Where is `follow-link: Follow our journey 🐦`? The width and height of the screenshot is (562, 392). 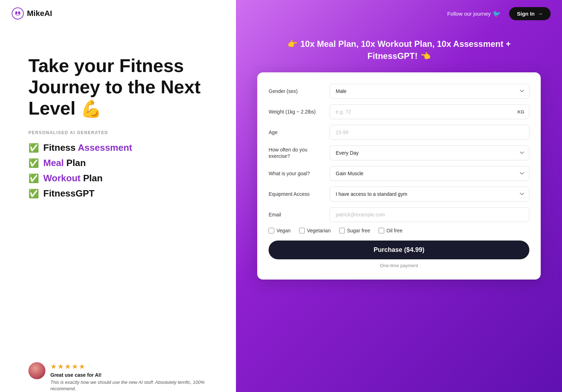 follow-link: Follow our journey 🐦 is located at coordinates (474, 14).